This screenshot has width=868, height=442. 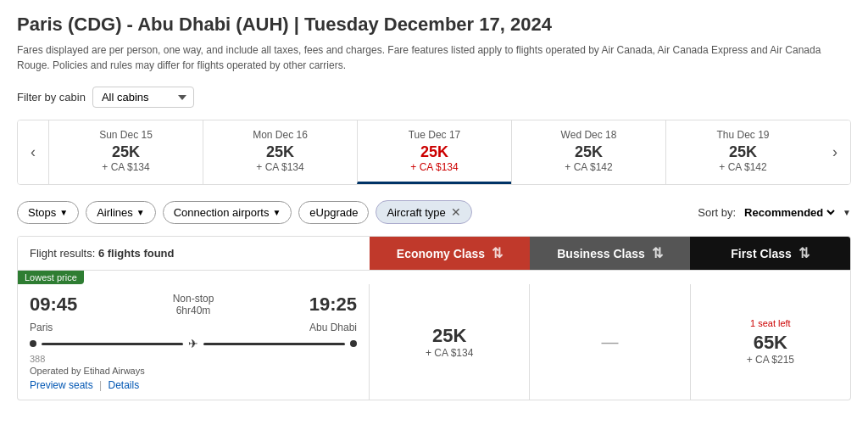 I want to click on first-price-extra: + CA $215, so click(x=771, y=360).